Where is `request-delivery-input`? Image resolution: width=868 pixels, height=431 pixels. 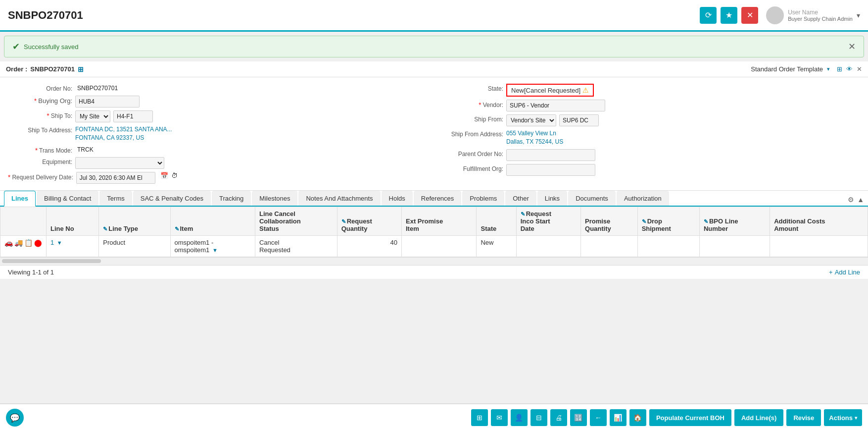 request-delivery-input is located at coordinates (116, 178).